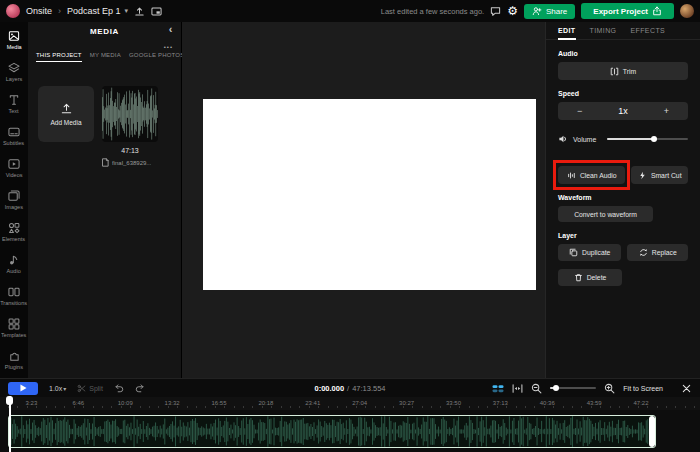 The height and width of the screenshot is (452, 700). Describe the element at coordinates (652, 432) in the screenshot. I see `clip-trim-handle` at that location.